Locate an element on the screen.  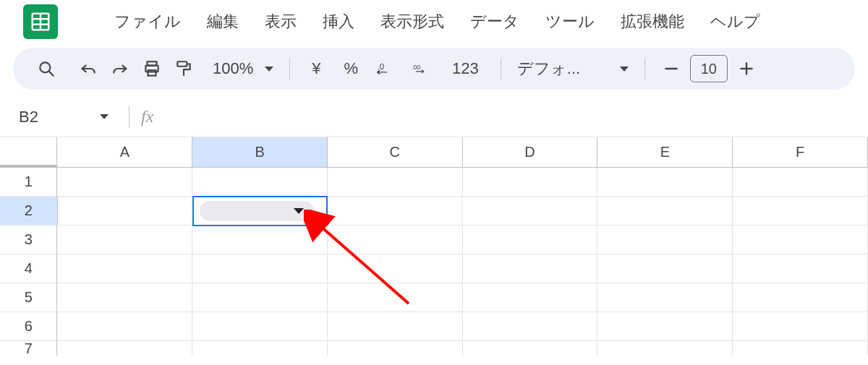
column-header-a: A is located at coordinates (124, 152).